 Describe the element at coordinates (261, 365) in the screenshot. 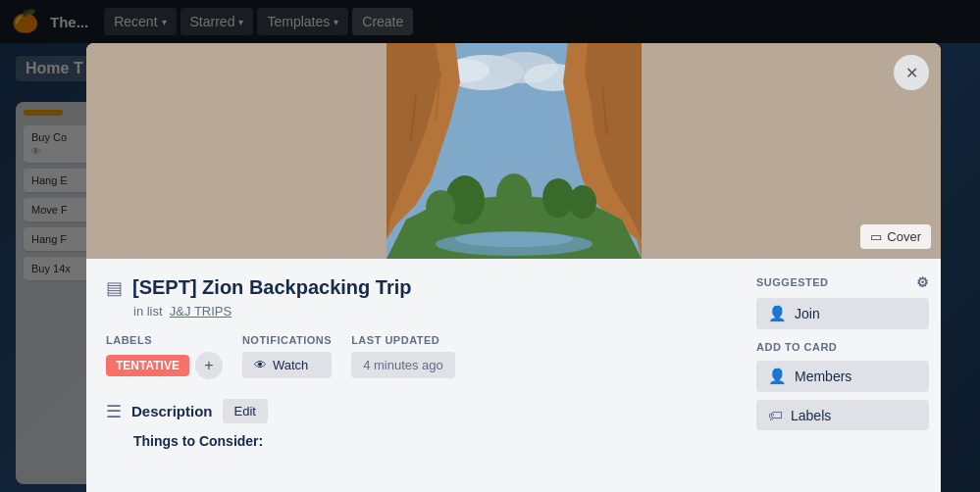

I see `eye-icon: 👁` at that location.